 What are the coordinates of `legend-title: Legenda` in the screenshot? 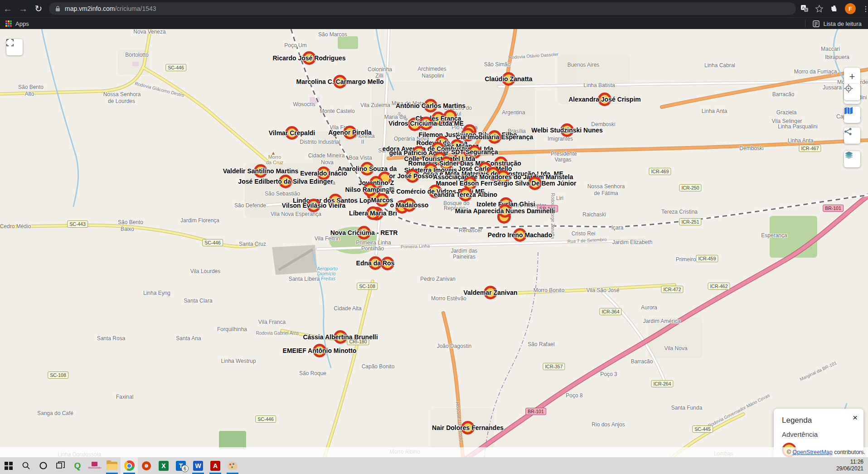 It's located at (823, 420).